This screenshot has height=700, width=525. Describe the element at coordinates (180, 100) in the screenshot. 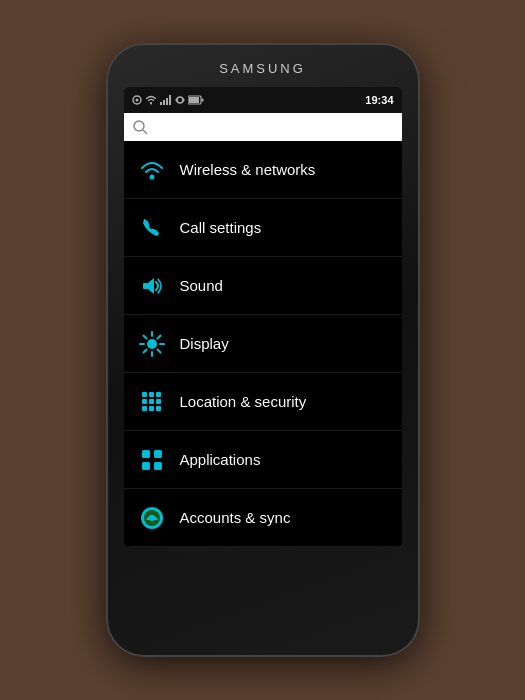

I see `sync-icon` at that location.